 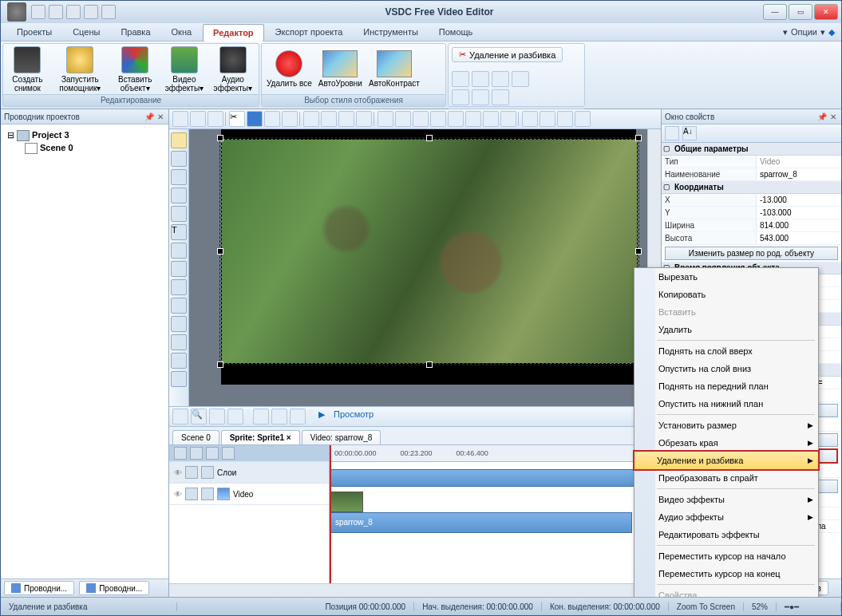 I want to click on status-zoom-slider: ━●━, so click(x=809, y=606).